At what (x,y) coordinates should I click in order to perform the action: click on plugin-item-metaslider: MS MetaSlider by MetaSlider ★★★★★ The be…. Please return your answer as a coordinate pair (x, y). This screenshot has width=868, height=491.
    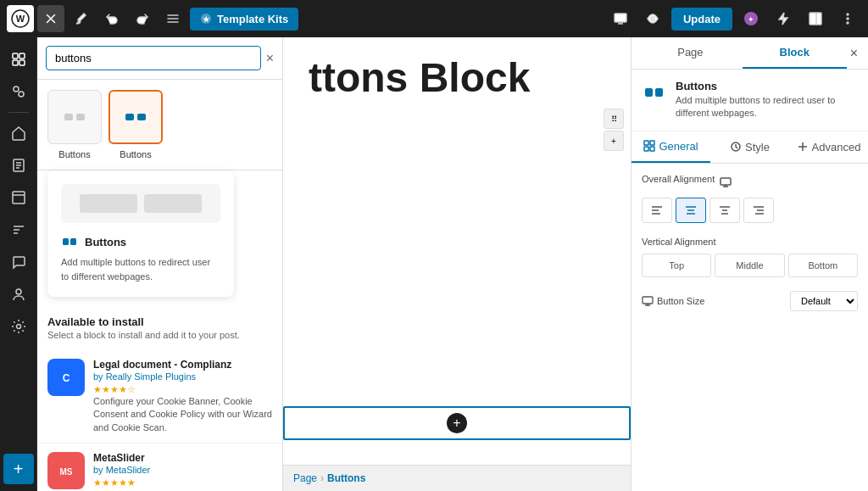
    Looking at the image, I should click on (159, 467).